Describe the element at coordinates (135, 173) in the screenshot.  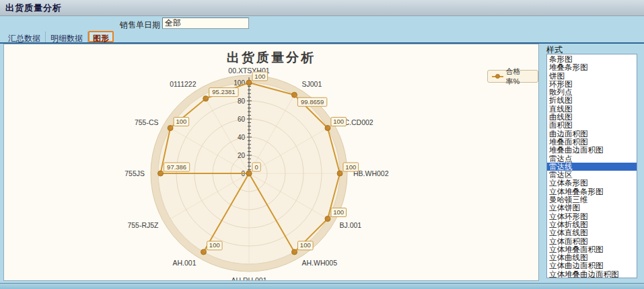
I see `radar-category-label: 755JS` at that location.